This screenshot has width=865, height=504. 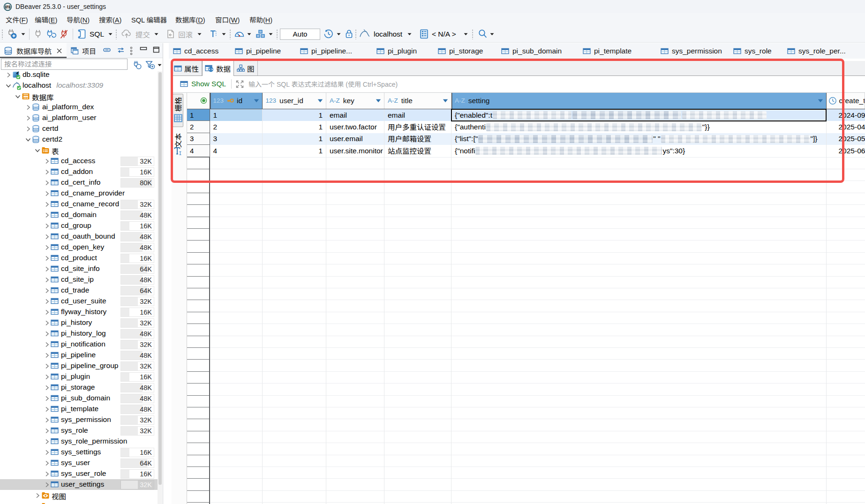 What do you see at coordinates (239, 34) in the screenshot?
I see `dashboard-button` at bounding box center [239, 34].